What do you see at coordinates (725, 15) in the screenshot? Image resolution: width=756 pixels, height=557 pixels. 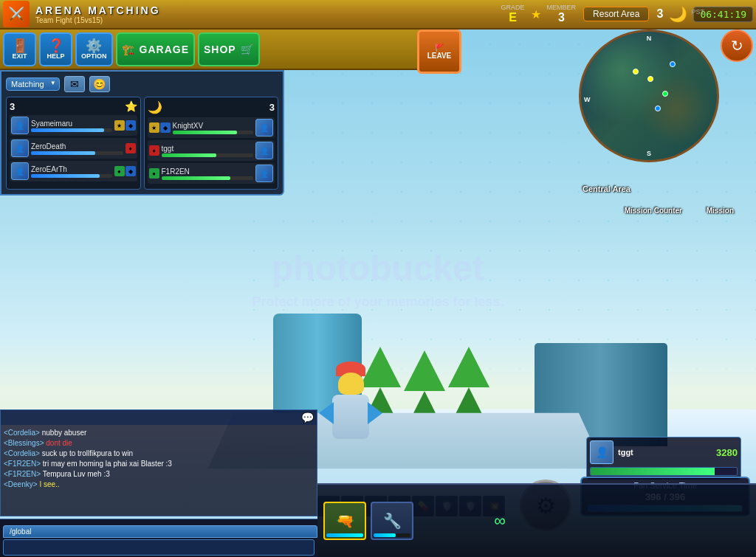 I see `time-container: PST 06:41:19` at bounding box center [725, 15].